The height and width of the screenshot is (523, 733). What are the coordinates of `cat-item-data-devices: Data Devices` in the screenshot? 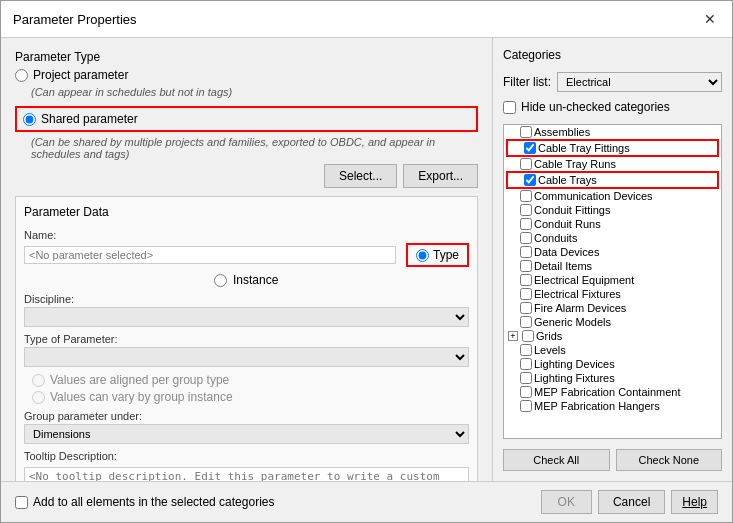 It's located at (612, 252).